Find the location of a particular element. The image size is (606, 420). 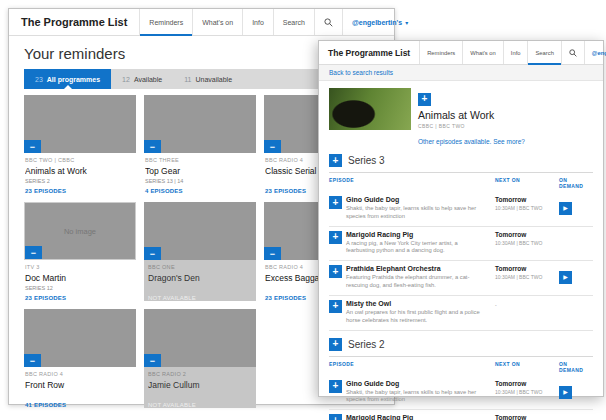

programme-info: + Animals at Work CBBC | BBC TWO Other e… is located at coordinates (472, 116).